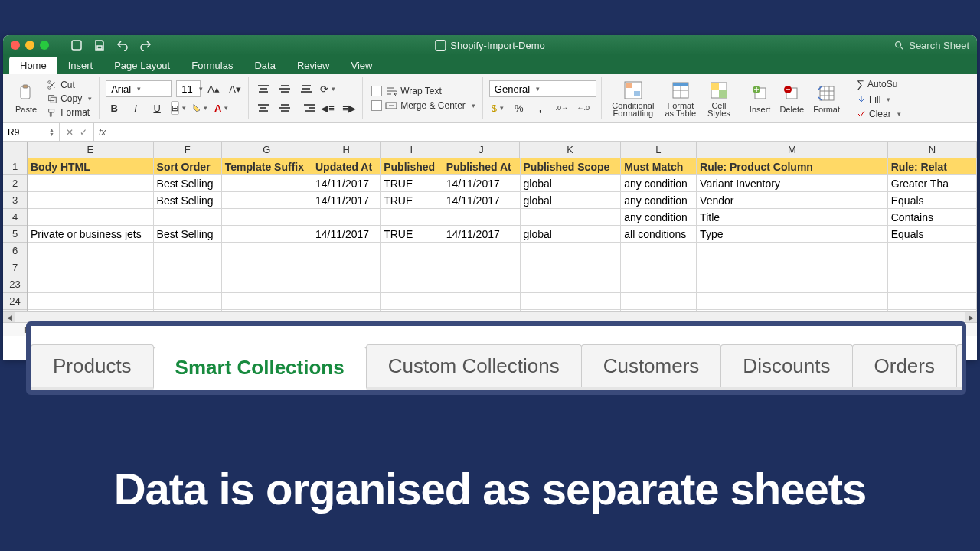 Image resolution: width=980 pixels, height=551 pixels. What do you see at coordinates (792, 184) in the screenshot?
I see `cell: Variant Inventory` at bounding box center [792, 184].